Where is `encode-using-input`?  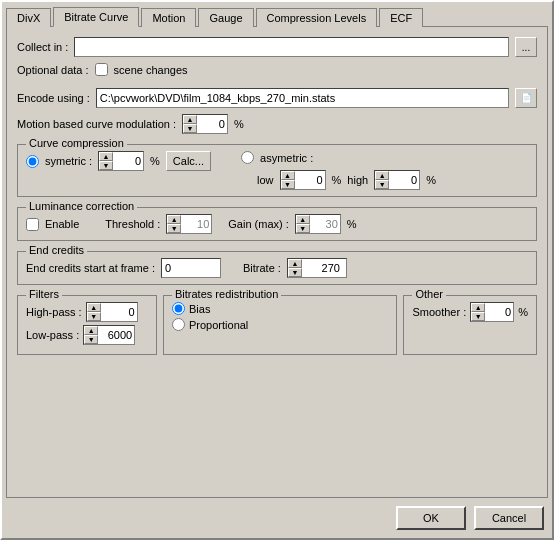 encode-using-input is located at coordinates (302, 98).